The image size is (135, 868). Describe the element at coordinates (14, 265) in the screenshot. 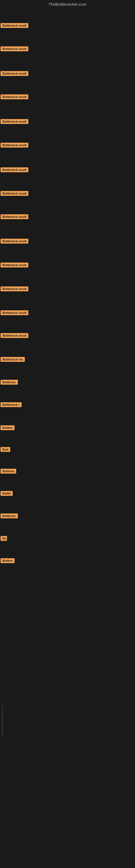

I see `bottleneck-badge-11: Bottleneck result` at that location.